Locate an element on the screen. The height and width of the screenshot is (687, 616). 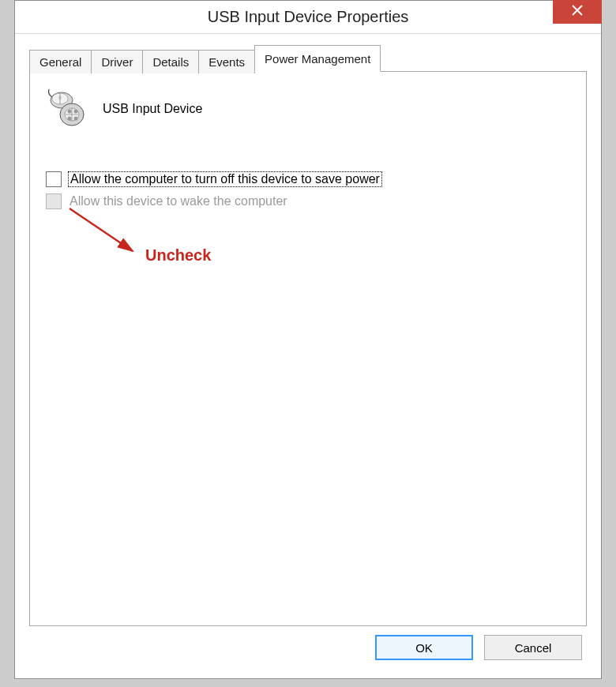
tab-details: Details is located at coordinates (171, 62).